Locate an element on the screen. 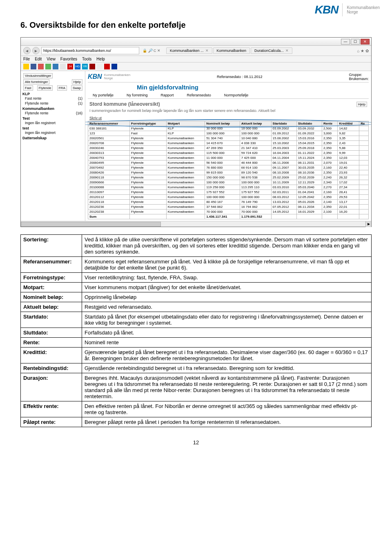  table-row: 030 388181FlytendeKLP30 000 00018 000 00… is located at coordinates (229, 129).